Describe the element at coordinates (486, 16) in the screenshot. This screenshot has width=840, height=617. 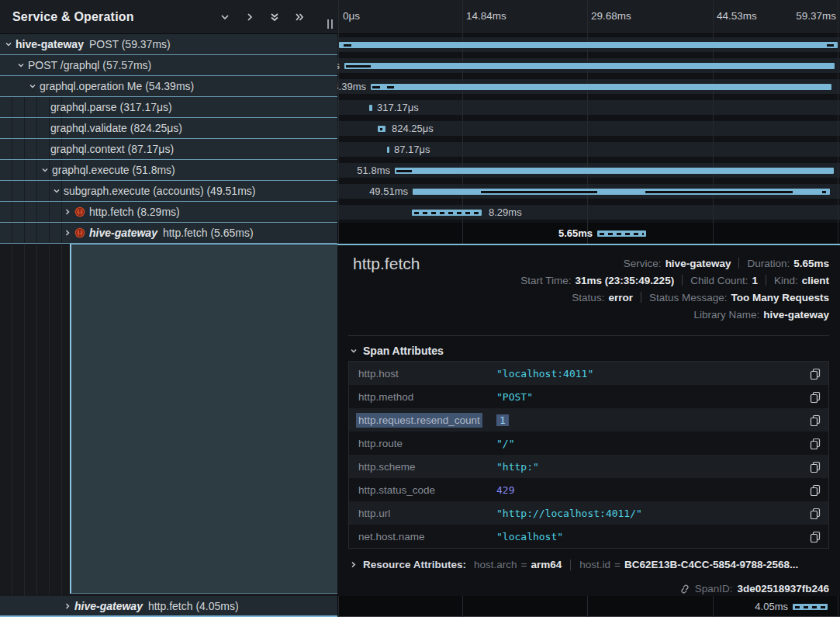
I see `ruler-tick: 14.84ms` at that location.